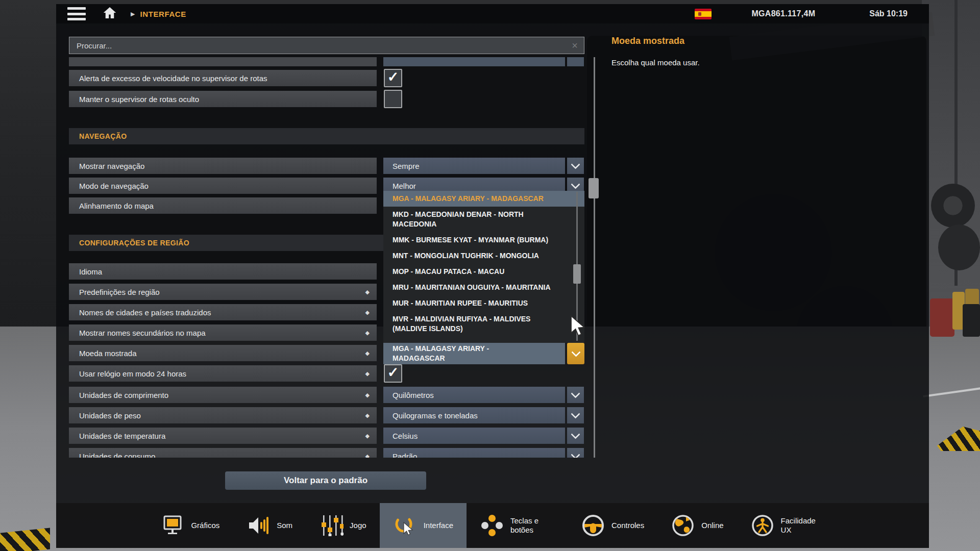 Image resolution: width=980 pixels, height=551 pixels. Describe the element at coordinates (327, 374) in the screenshot. I see `settings-row: Usar relógio em modo 24 horas ◆ ✓` at that location.